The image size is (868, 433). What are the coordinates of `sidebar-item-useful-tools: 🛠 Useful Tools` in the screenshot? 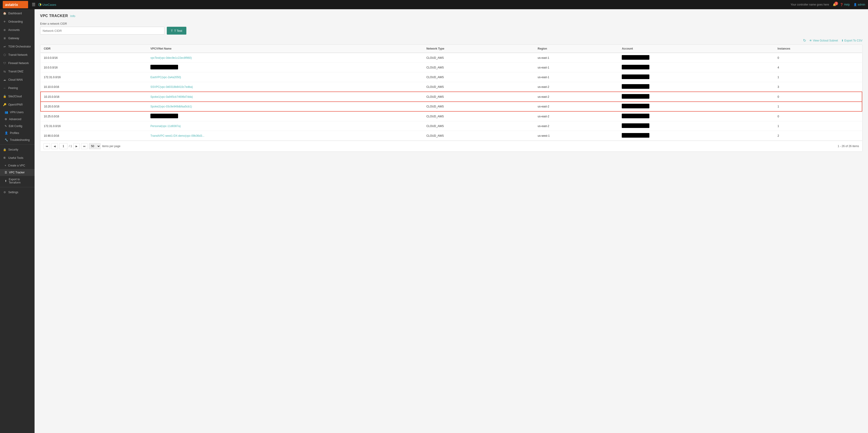 It's located at (18, 158).